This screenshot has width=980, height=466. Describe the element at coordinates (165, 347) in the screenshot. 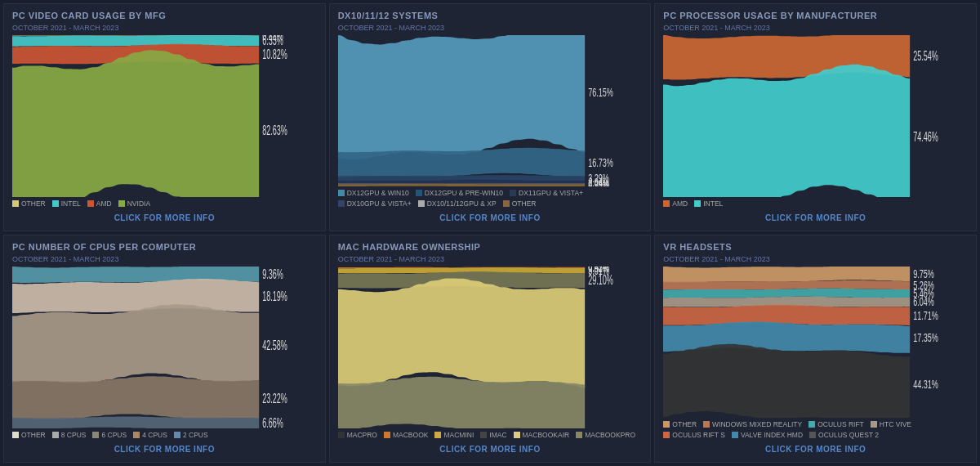

I see `chart-area: 9.36%18.19%42.58%23.22%6.66%` at that location.